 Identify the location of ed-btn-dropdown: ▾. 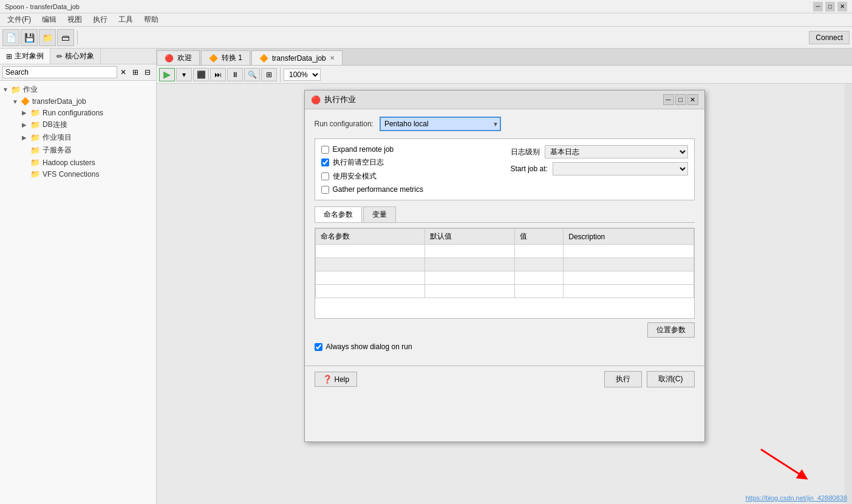
(184, 75).